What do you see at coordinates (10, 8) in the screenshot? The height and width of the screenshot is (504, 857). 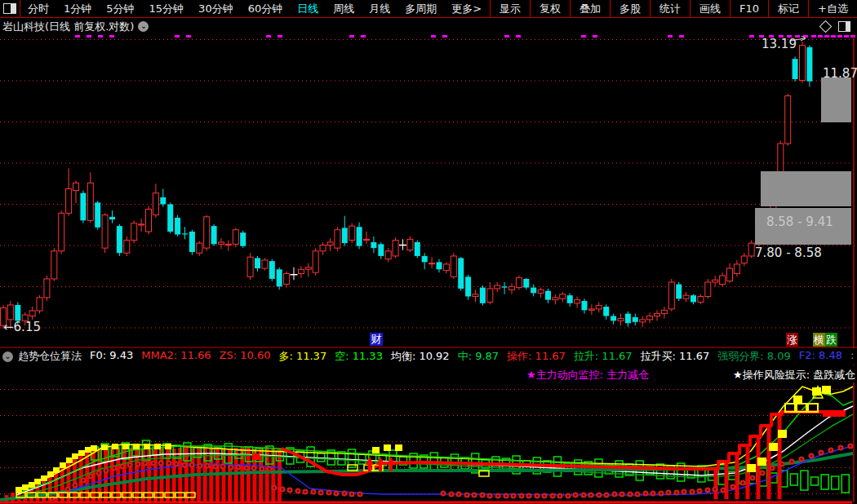 I see `window-split-icon` at bounding box center [10, 8].